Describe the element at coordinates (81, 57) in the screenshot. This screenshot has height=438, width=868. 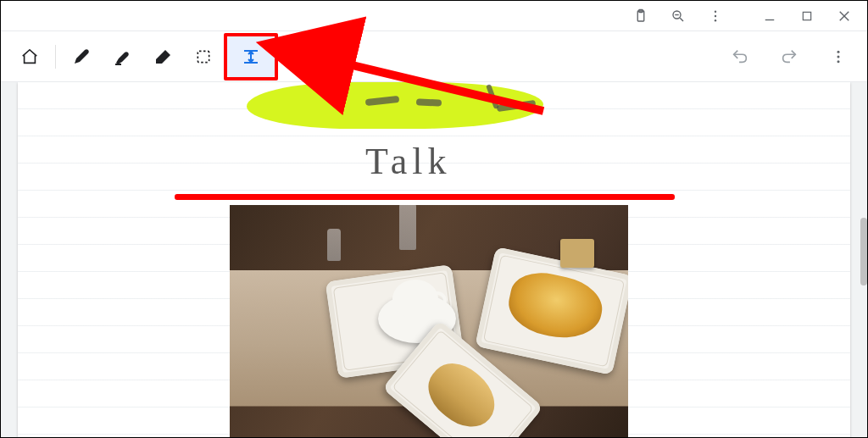
I see `pen-tool` at that location.